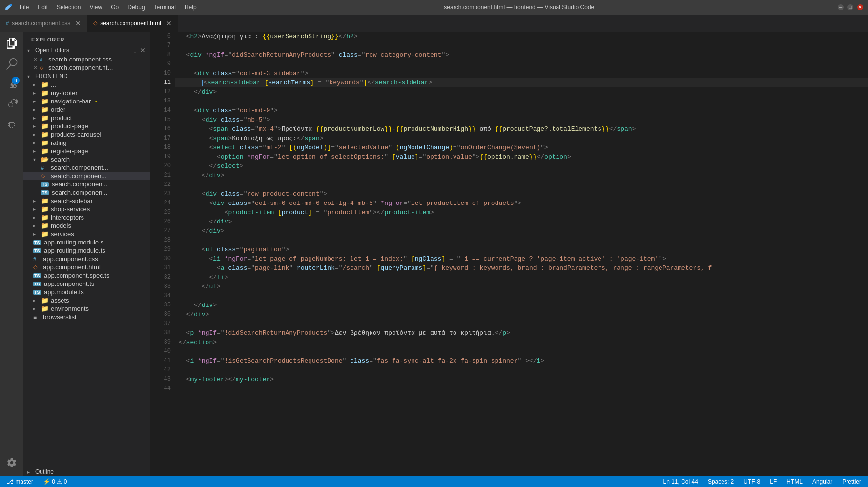  I want to click on status-branch: ⎇ master, so click(20, 482).